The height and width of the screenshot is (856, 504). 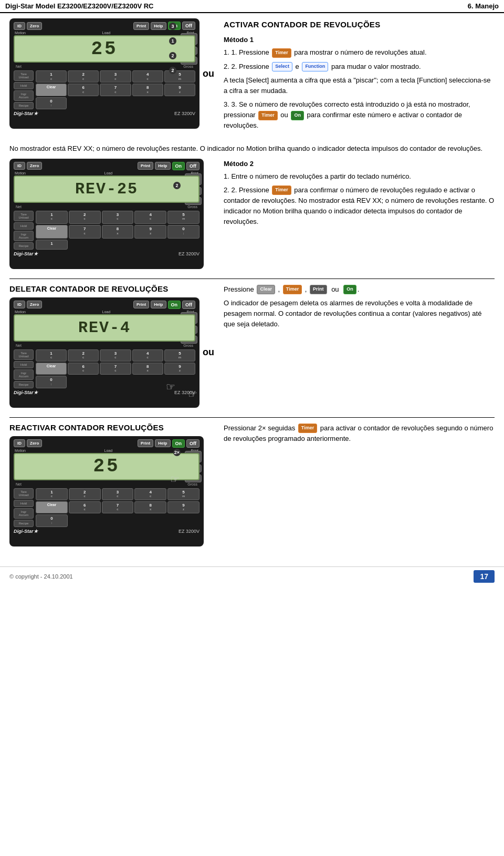 I want to click on id-btn-3: ID, so click(x=19, y=305).